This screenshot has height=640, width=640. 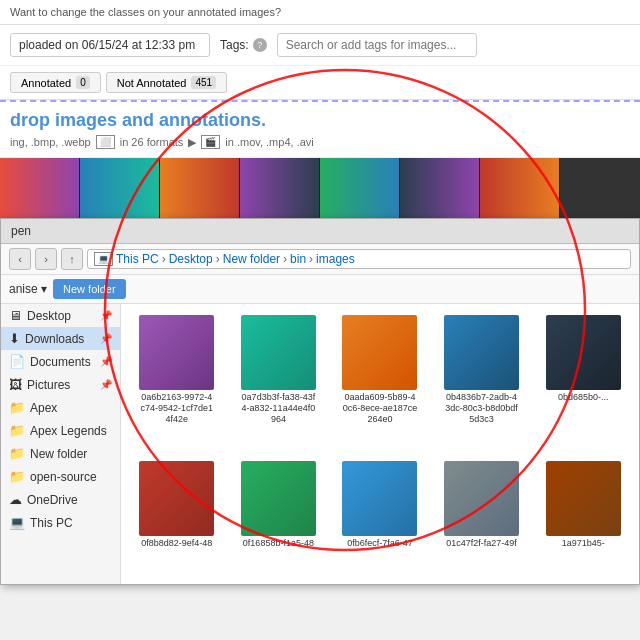 What do you see at coordinates (279, 517) in the screenshot?
I see `file-item: 0f16858b-f1a5-48` at bounding box center [279, 517].